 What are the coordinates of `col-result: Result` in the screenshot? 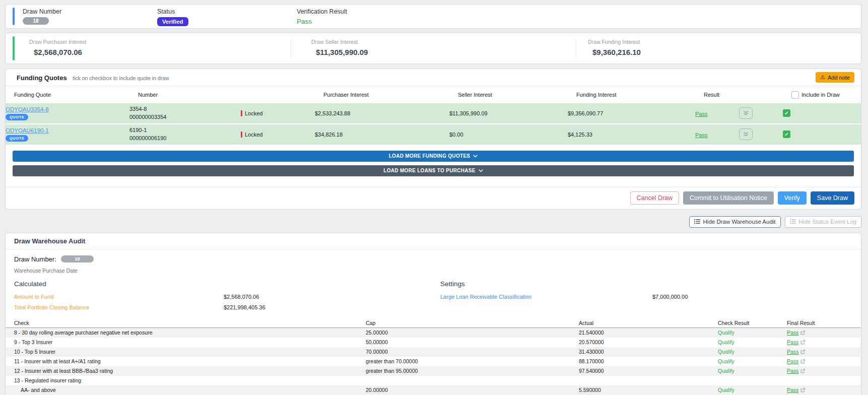 It's located at (725, 95).